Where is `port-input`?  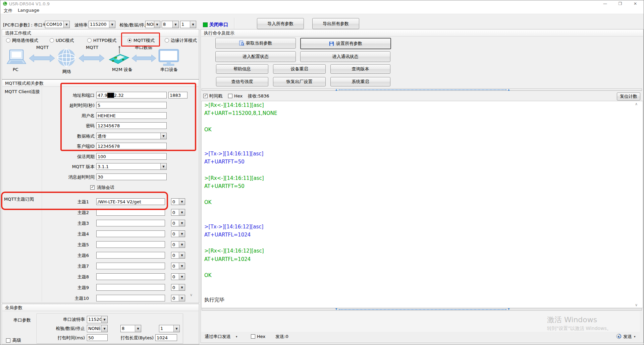 port-input is located at coordinates (178, 95).